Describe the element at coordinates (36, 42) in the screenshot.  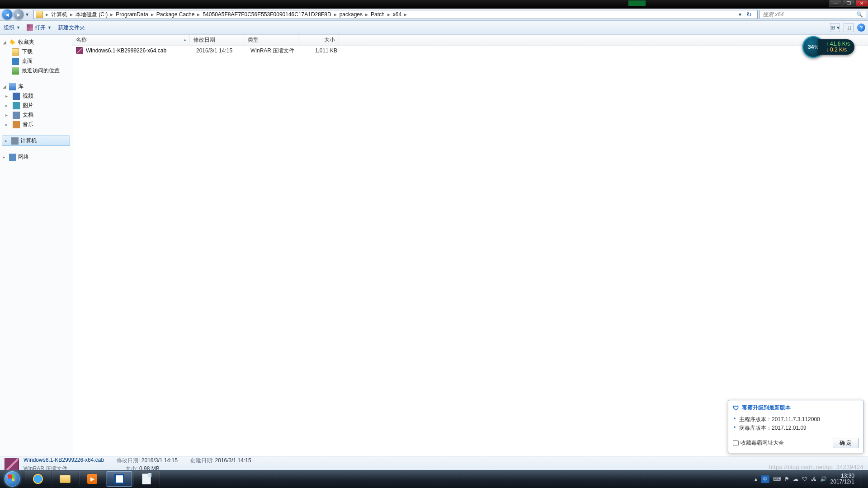
I see `nav-group-favorites: ◢收藏夹` at that location.